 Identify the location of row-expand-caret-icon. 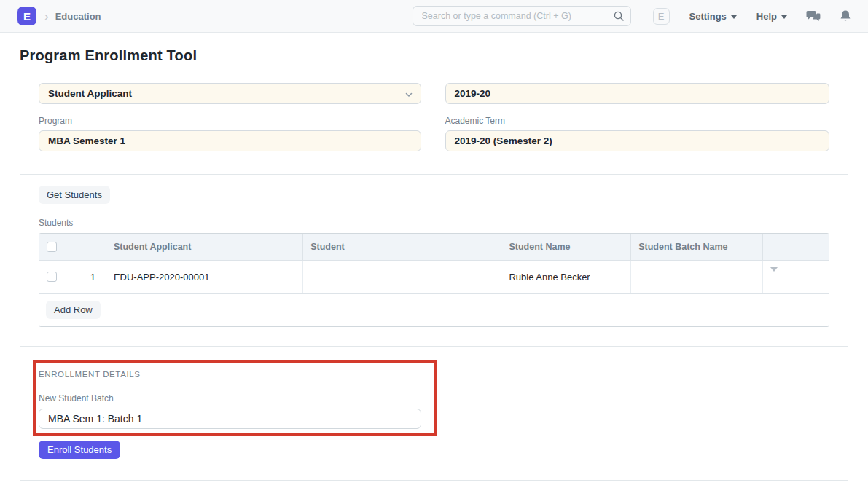
(774, 275).